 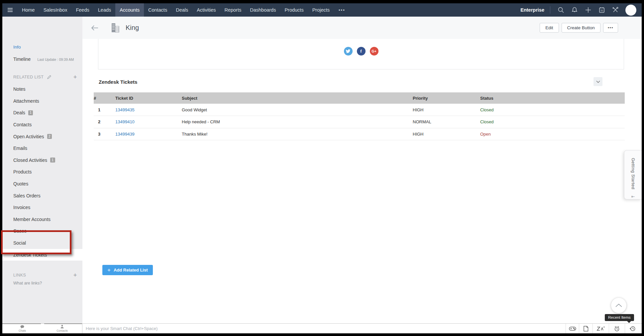 I want to click on search-icon, so click(x=561, y=10).